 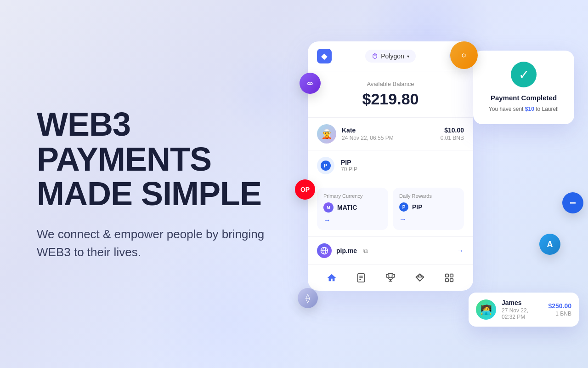 What do you see at coordinates (547, 109) in the screenshot?
I see `payment-desc-suffix: to Laurel!` at bounding box center [547, 109].